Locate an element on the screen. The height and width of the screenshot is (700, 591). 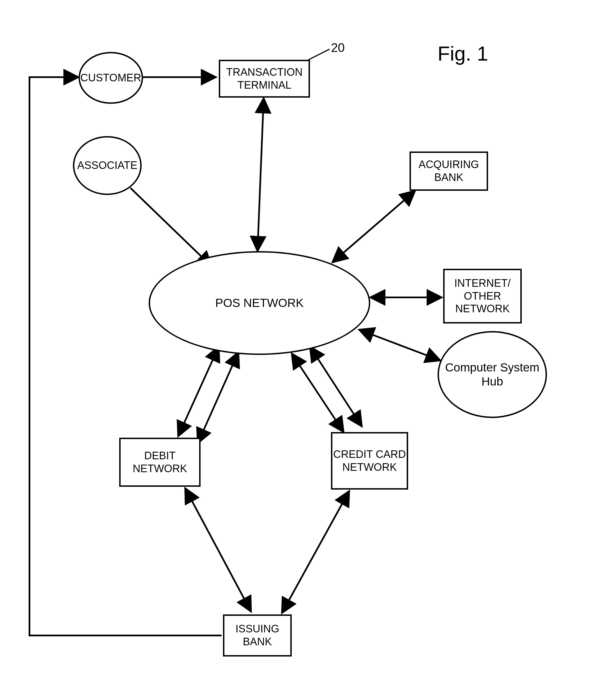
computer-system-hub-label: Computer System Hub is located at coordinates (492, 375).